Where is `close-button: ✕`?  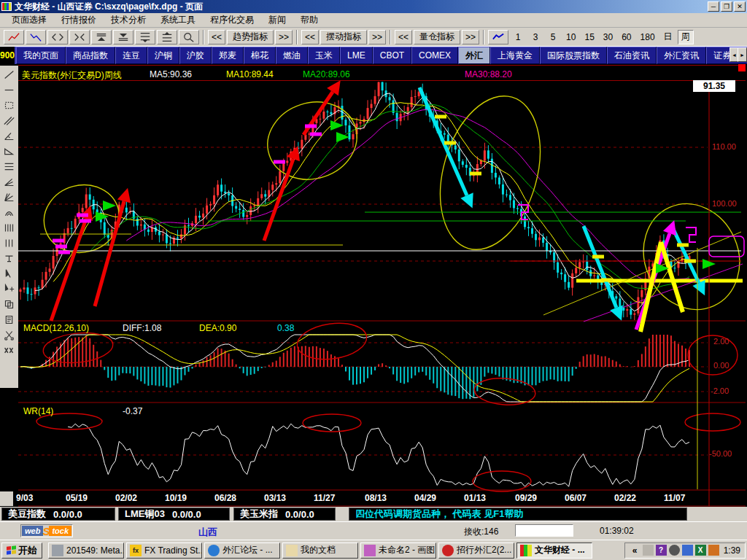 close-button: ✕ is located at coordinates (740, 7).